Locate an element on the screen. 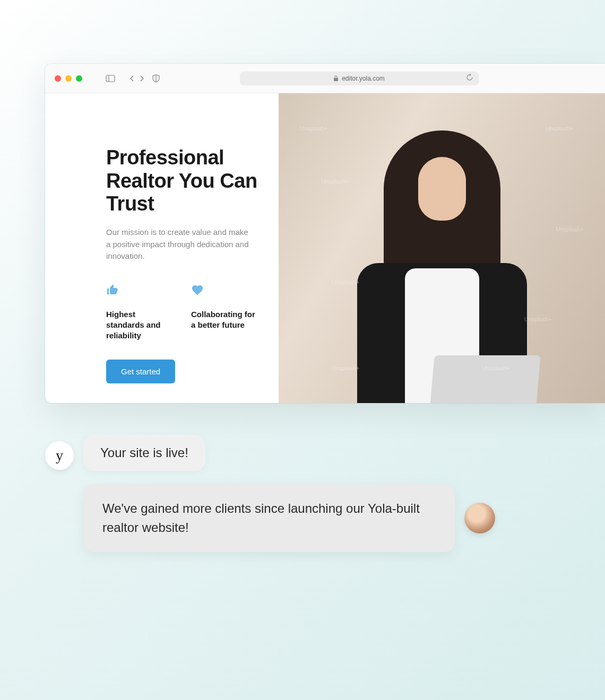 This screenshot has height=700, width=605. browser-chrome: editor.yola.com is located at coordinates (325, 78).